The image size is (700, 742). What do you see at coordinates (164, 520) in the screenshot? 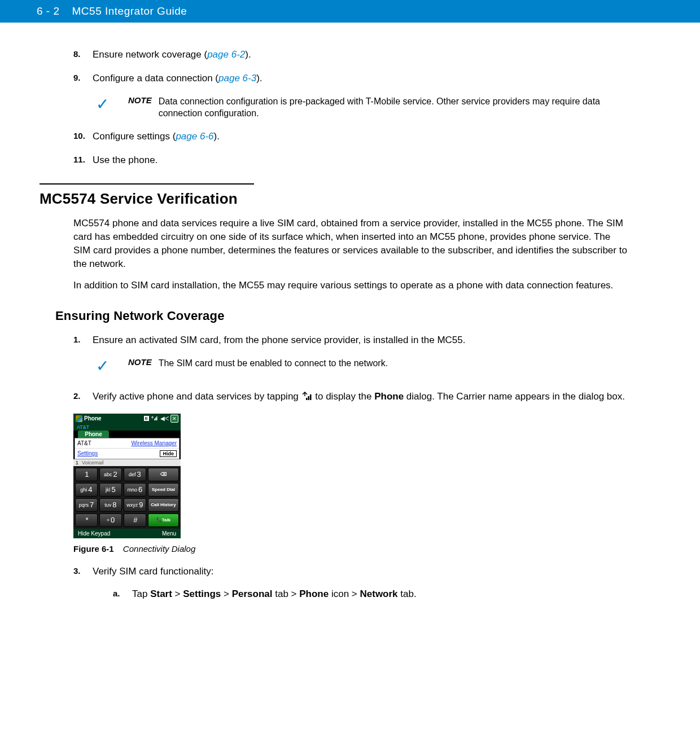
I see `talk-button: 📞 Talk` at bounding box center [164, 520].